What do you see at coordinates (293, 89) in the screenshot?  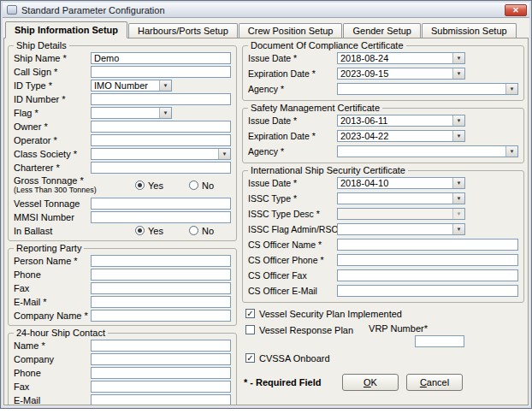 I see `doc-agency-label: Agency *` at bounding box center [293, 89].